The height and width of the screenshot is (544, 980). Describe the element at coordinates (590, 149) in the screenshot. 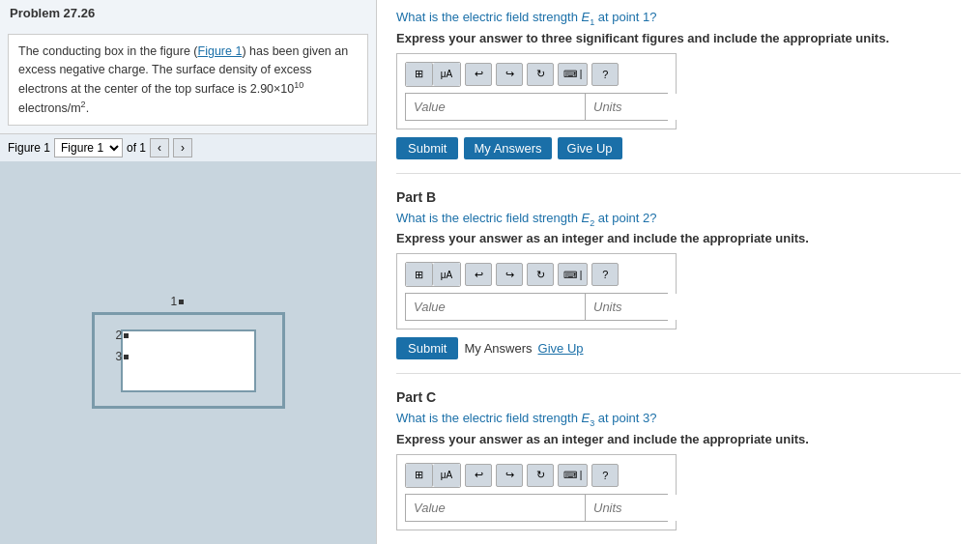

I see `part-a-give-up-button: Give Up` at that location.